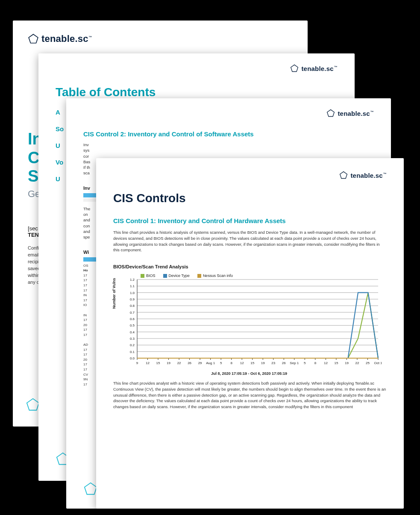  What do you see at coordinates (148, 276) in the screenshot?
I see `legend-item-bios: BIOS` at bounding box center [148, 276].